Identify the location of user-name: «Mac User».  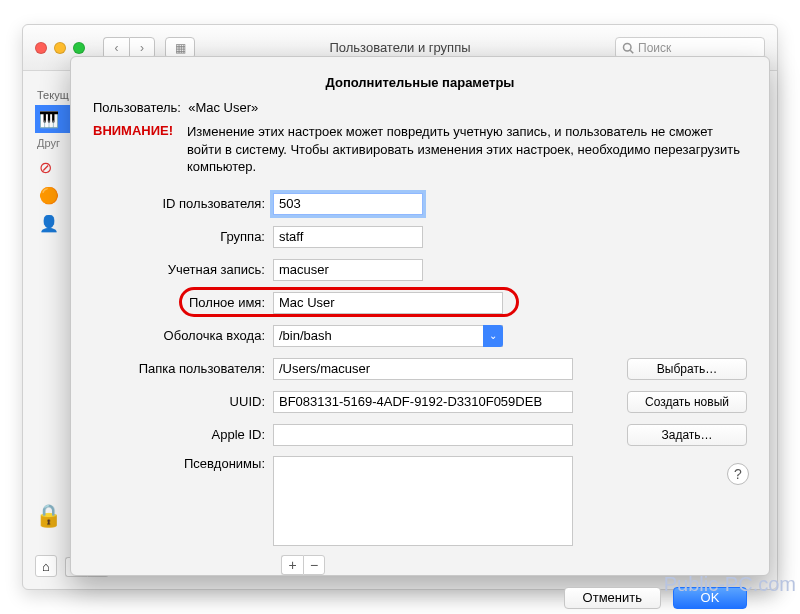
(223, 108).